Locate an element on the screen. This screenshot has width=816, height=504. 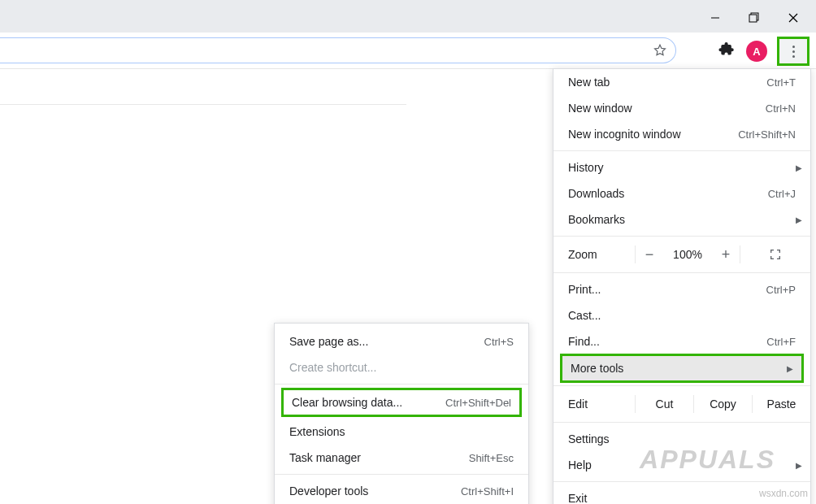
browser-toolbar: A is located at coordinates (408, 50).